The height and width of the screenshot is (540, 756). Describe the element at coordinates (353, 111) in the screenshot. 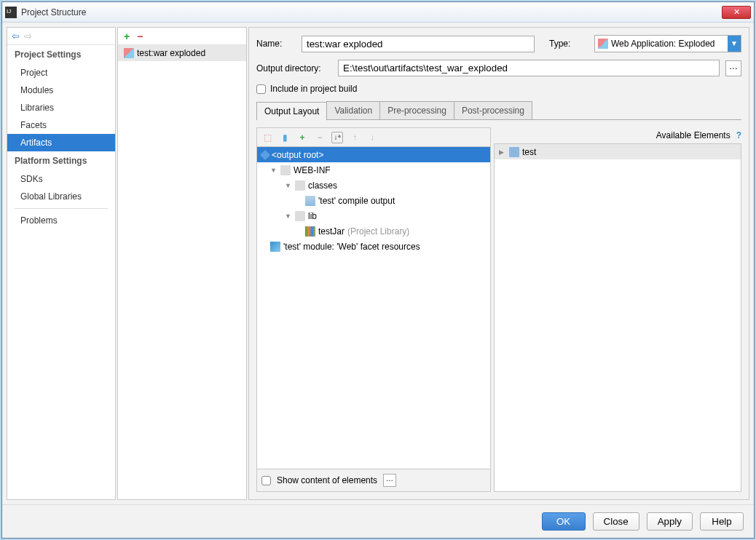

I see `tab-validation: Validation` at that location.